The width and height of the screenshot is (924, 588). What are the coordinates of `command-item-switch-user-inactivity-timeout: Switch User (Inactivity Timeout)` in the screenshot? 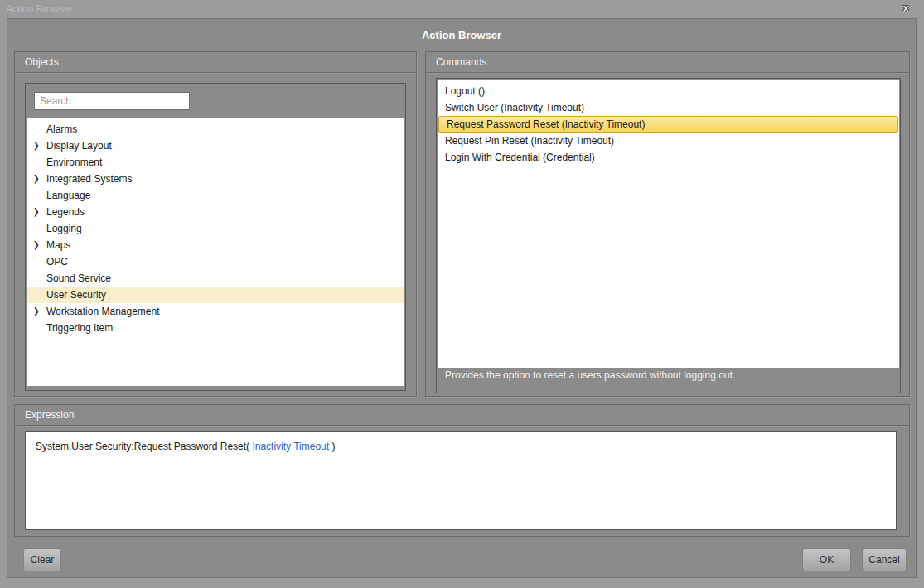 It's located at (668, 108).